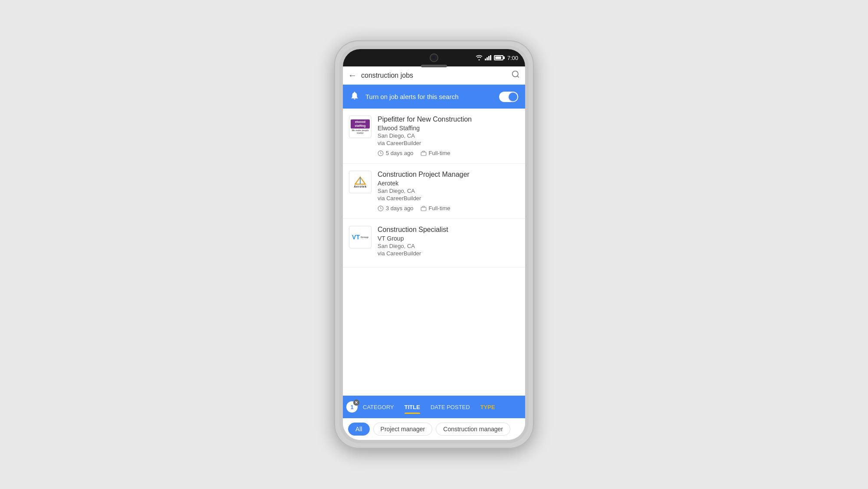 The height and width of the screenshot is (489, 868). I want to click on briefcase-icon, so click(424, 153).